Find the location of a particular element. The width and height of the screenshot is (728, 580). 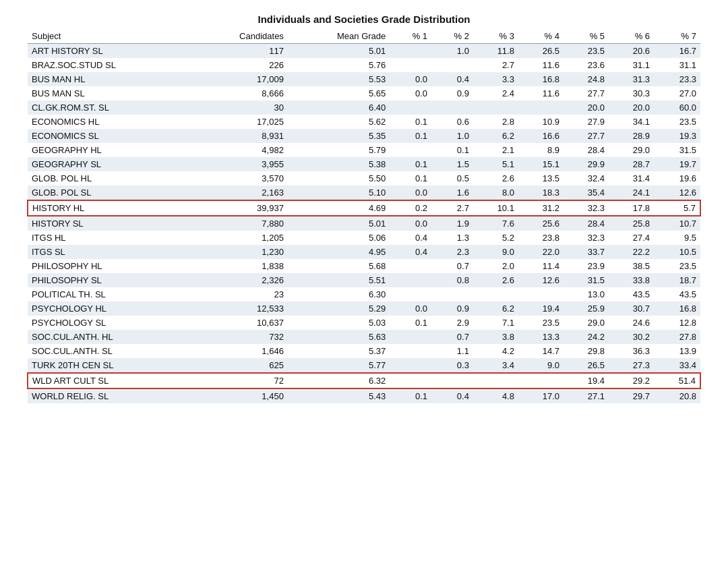

cell-p3: 7.1 is located at coordinates (496, 322).